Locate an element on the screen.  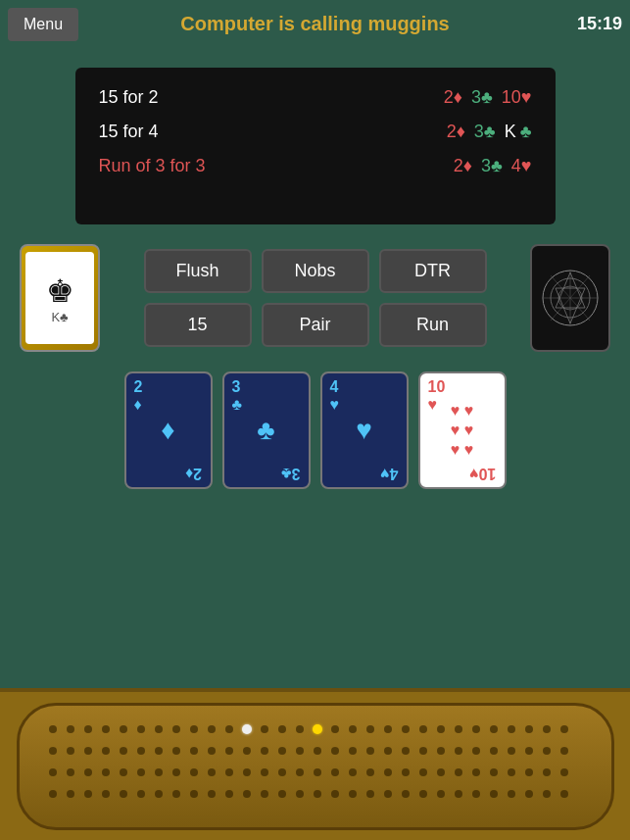
score-row-2: 15 for 4 2♦ 3♣ K ♣ is located at coordinates (315, 131).